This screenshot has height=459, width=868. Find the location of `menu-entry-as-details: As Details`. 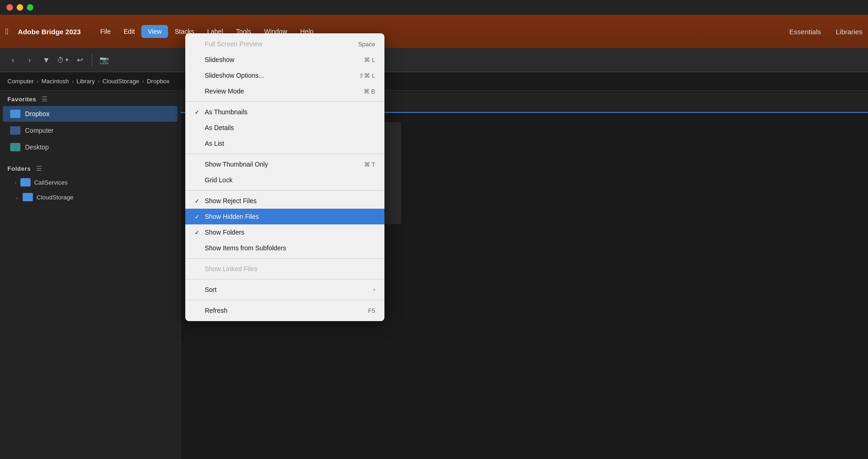

menu-entry-as-details: As Details is located at coordinates (285, 128).